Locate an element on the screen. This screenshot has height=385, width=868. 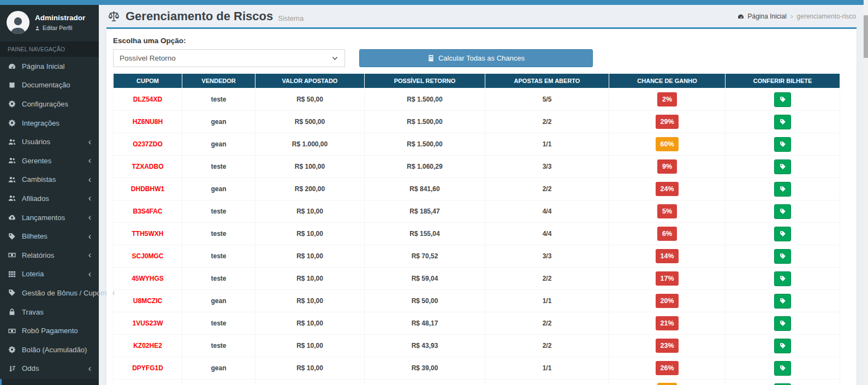
valor-apostado-cell: R$ 100,00 is located at coordinates (310, 167).